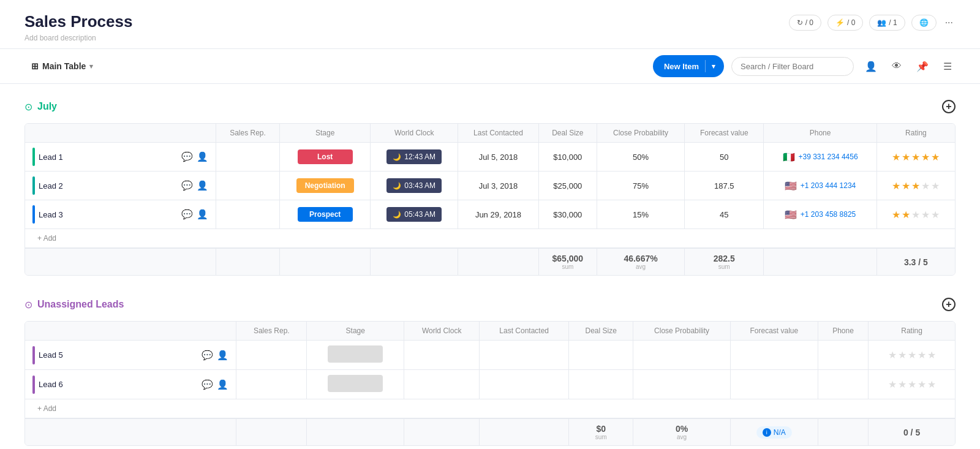  Describe the element at coordinates (325, 214) in the screenshot. I see `lead3-stage-cell: Prospect` at that location.